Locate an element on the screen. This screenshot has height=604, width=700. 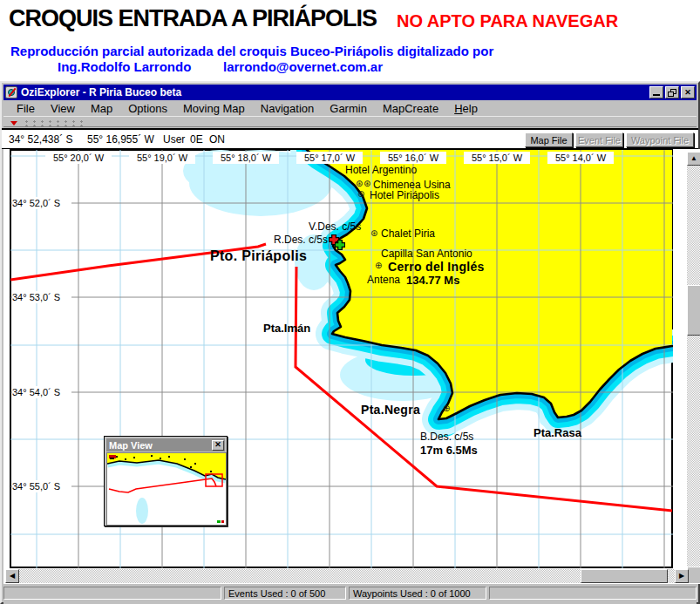
map-label-pta-rasa: Pta.Rasa is located at coordinates (558, 432).